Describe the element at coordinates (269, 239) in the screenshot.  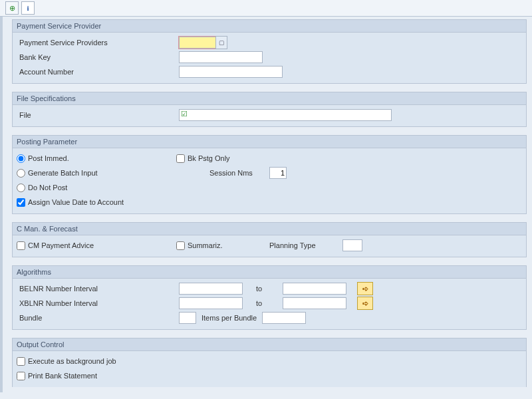
I see `group-cman-forecast: C Man. & Forecast CM Payment Advice Summ…` at that location.